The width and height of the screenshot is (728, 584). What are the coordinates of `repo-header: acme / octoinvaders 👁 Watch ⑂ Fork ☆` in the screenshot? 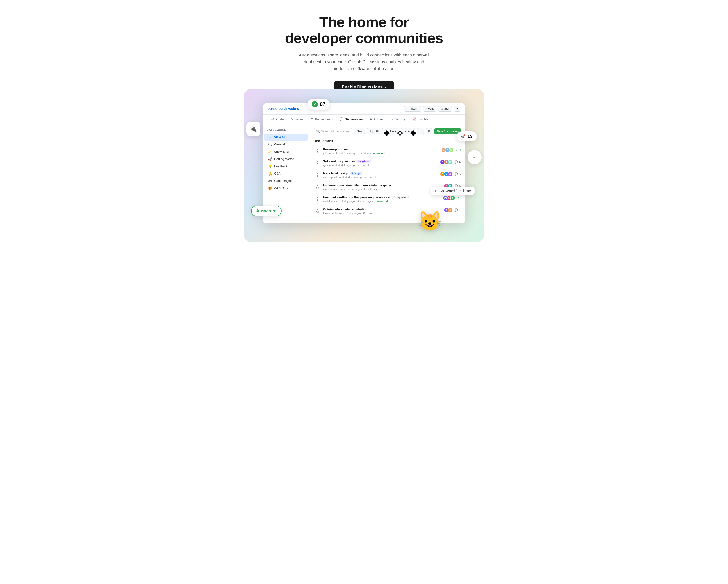 It's located at (364, 109).